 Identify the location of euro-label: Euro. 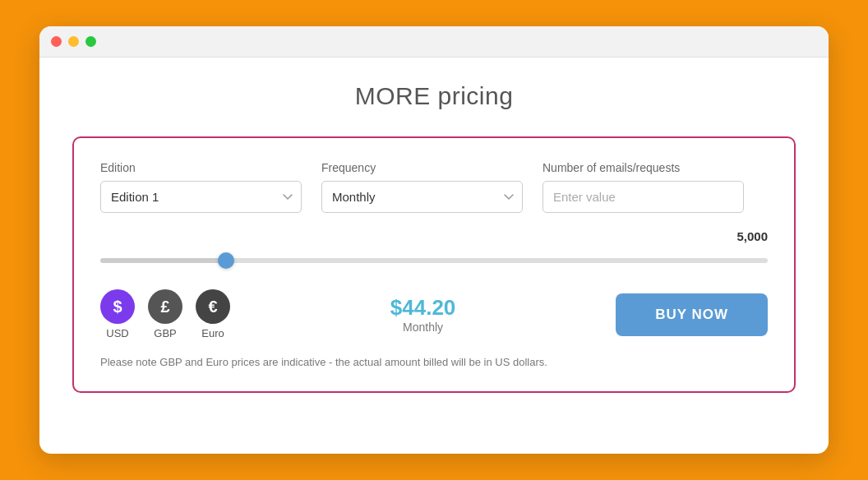
(212, 334).